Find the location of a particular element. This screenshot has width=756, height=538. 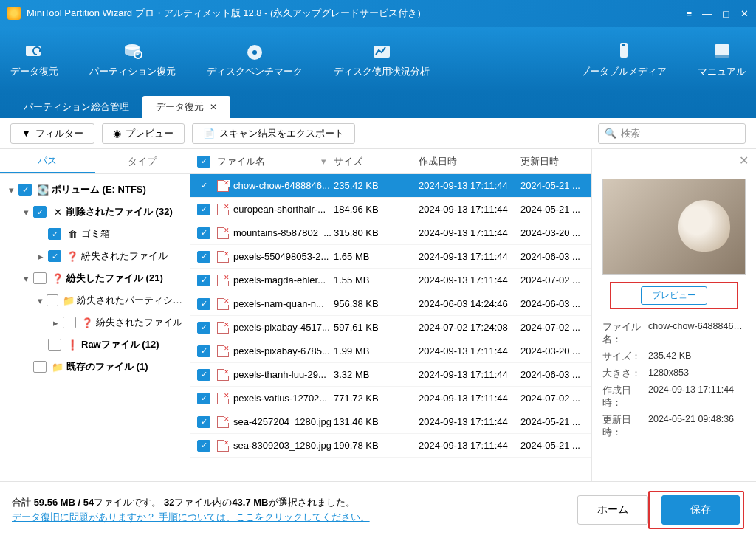

filter-button: ▼ フィルター is located at coordinates (52, 134).